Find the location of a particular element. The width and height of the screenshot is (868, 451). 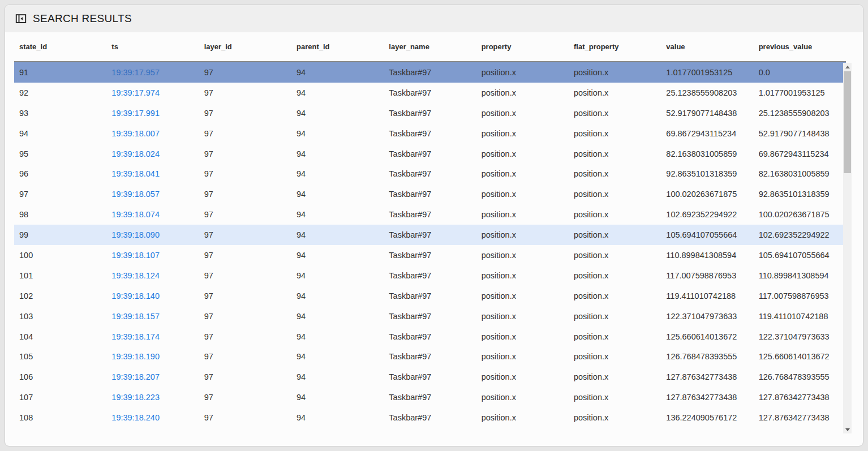

table-row-96: 9619:39:18.0419794Taskbar#97position.xpo… is located at coordinates (430, 174).